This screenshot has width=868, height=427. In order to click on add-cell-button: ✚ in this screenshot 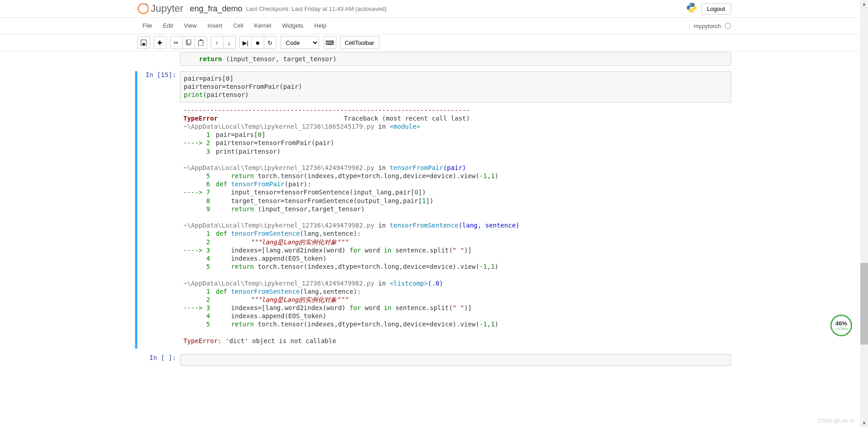, I will do `click(160, 43)`.